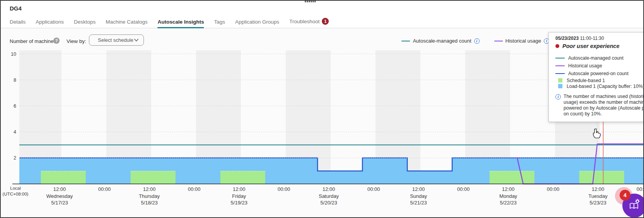 The height and width of the screenshot is (218, 644). Describe the element at coordinates (15, 194) in the screenshot. I see `timezone-label: (UTC+08:00)` at that location.